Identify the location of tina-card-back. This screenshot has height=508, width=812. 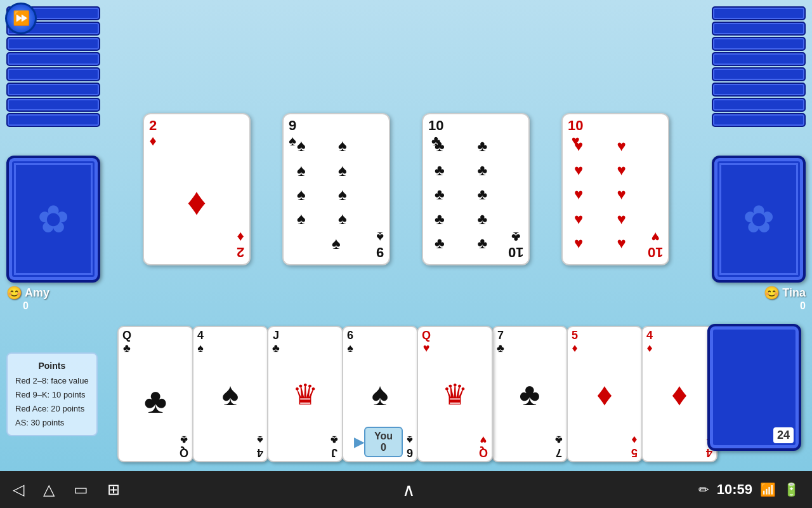
(759, 219).